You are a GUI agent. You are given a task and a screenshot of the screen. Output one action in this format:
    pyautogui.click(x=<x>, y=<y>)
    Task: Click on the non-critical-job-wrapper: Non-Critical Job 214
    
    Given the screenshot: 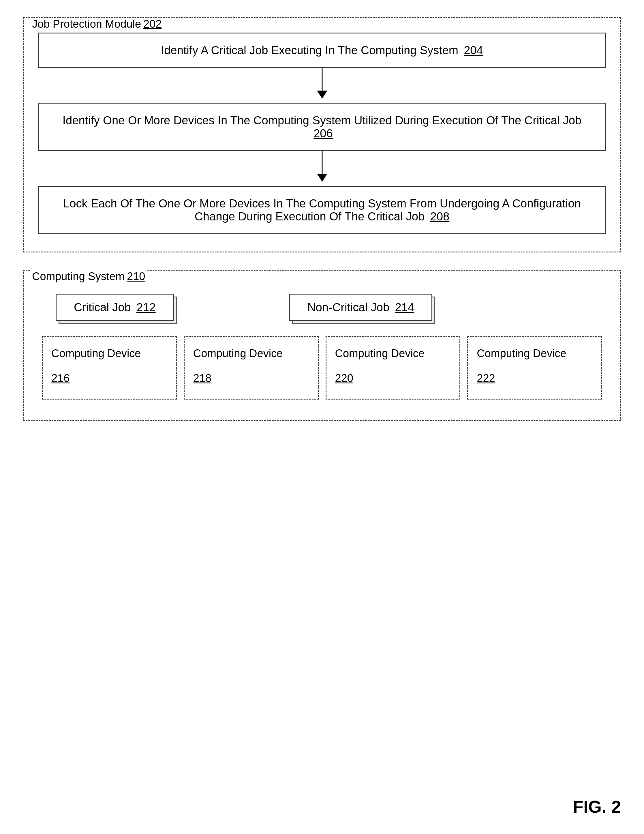 What is the action you would take?
    pyautogui.click(x=361, y=307)
    